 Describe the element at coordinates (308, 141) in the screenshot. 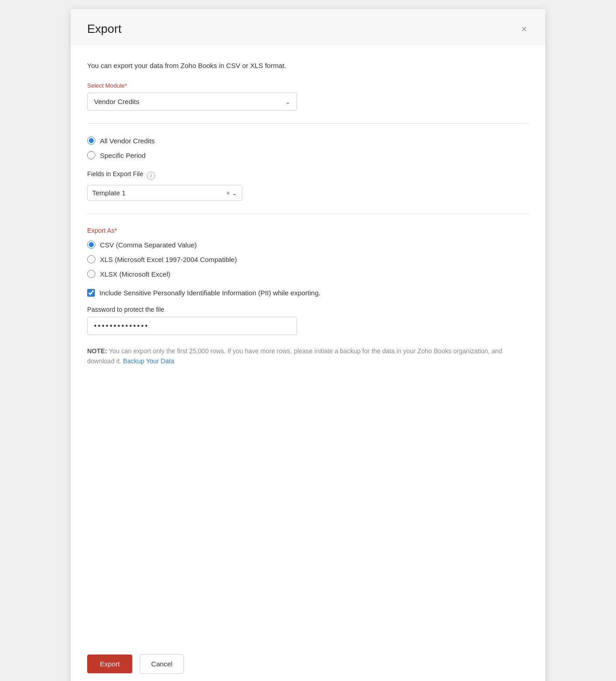

I see `radio-all-vendor-credits: All Vendor Credits` at that location.